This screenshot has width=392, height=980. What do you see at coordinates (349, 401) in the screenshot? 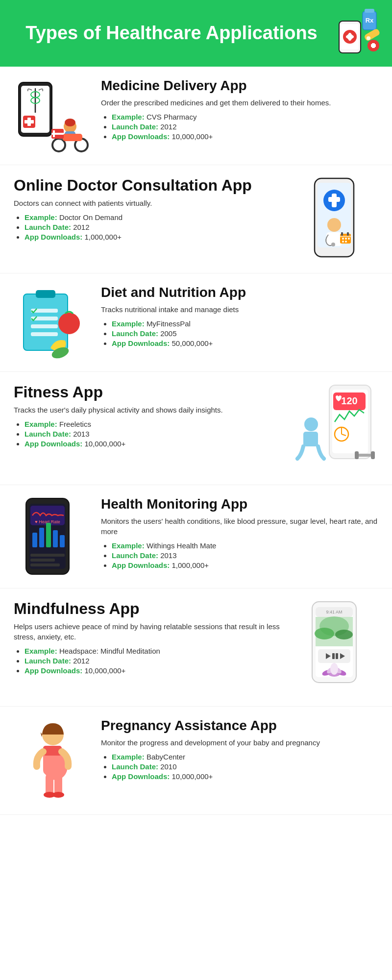
I see `svg-text: 120` at bounding box center [349, 401].